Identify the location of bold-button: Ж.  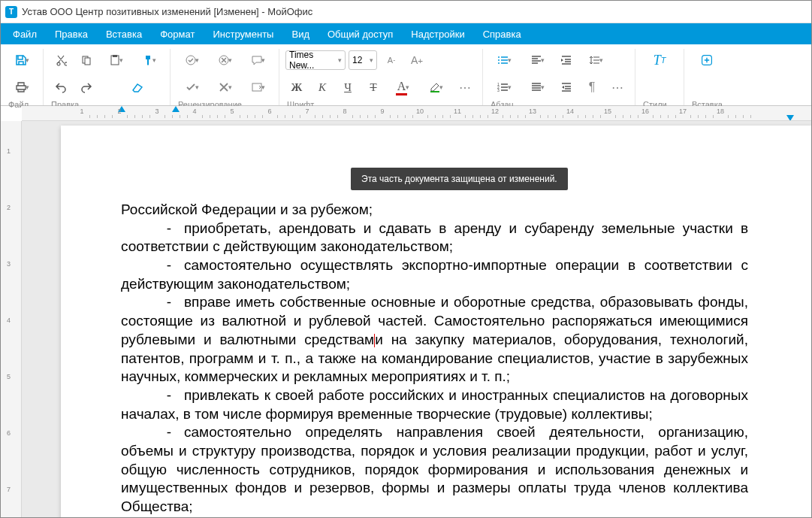
(297, 87).